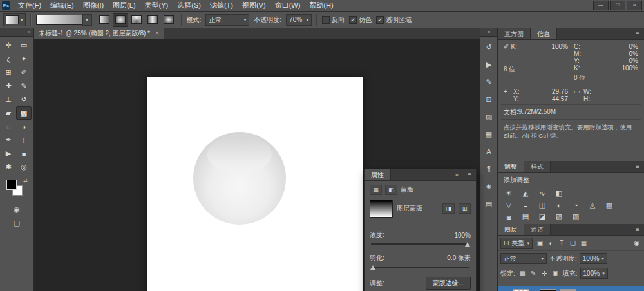 The height and width of the screenshot is (291, 644). I want to click on character-panel-icon: A, so click(489, 151).